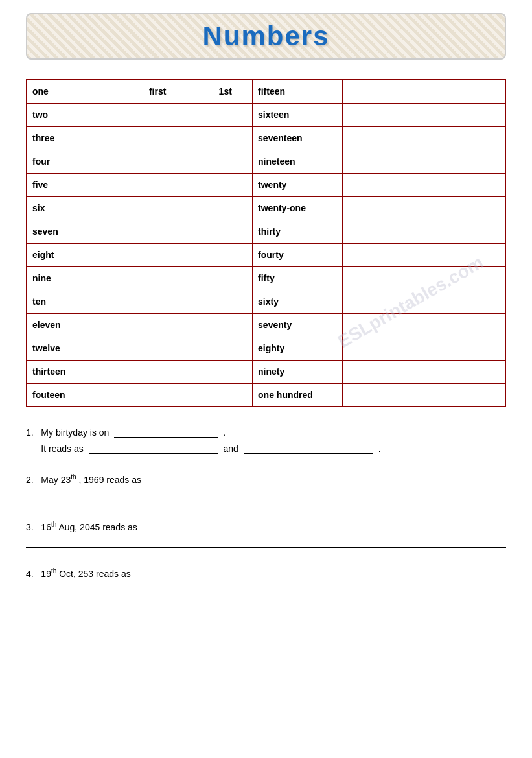 Image resolution: width=532 pixels, height=758 pixels. I want to click on cell-r5-c0: six, so click(71, 208).